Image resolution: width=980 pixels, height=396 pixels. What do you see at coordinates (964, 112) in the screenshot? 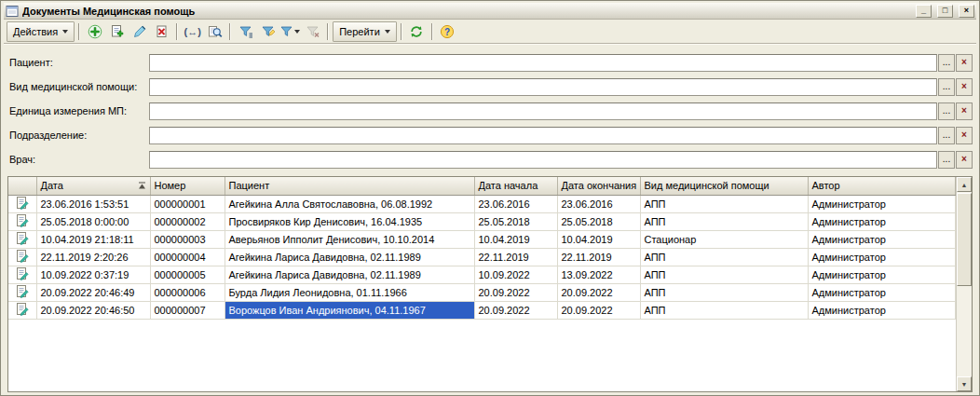
I see `unit-filter-clear-button: ×` at bounding box center [964, 112].